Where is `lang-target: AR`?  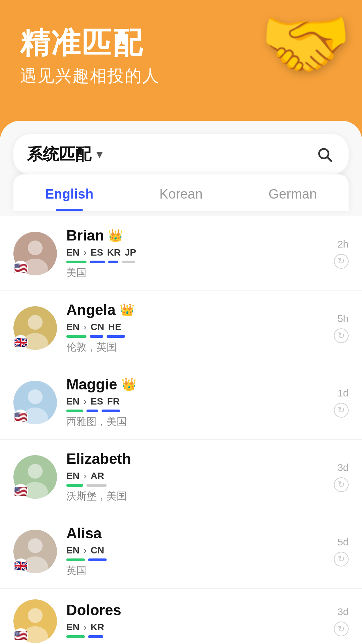
lang-target: AR is located at coordinates (97, 476).